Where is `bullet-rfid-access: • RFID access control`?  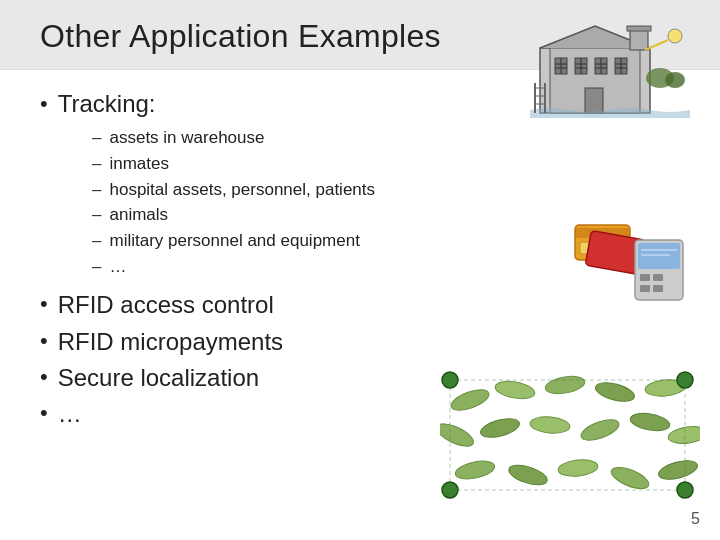 bullet-rfid-access: • RFID access control is located at coordinates (360, 305).